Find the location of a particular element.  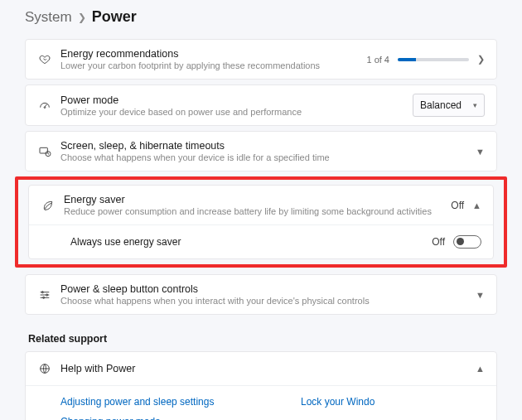

globe-icon is located at coordinates (45, 369).